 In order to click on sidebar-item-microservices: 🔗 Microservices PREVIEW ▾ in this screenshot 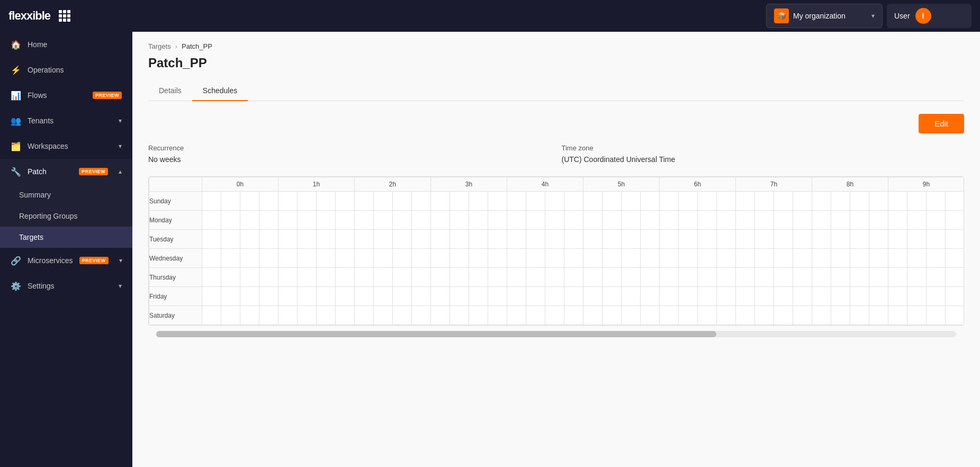, I will do `click(66, 261)`.